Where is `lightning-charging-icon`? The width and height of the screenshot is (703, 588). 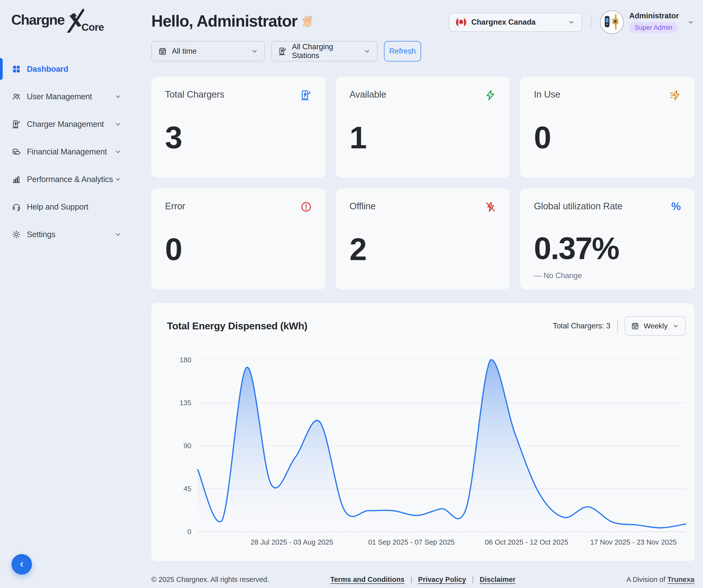 lightning-charging-icon is located at coordinates (675, 95).